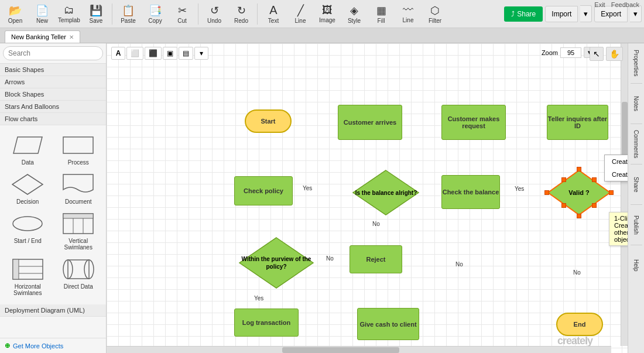 The height and width of the screenshot is (353, 644). I want to click on cursor-select-button: ↖, so click(597, 54).